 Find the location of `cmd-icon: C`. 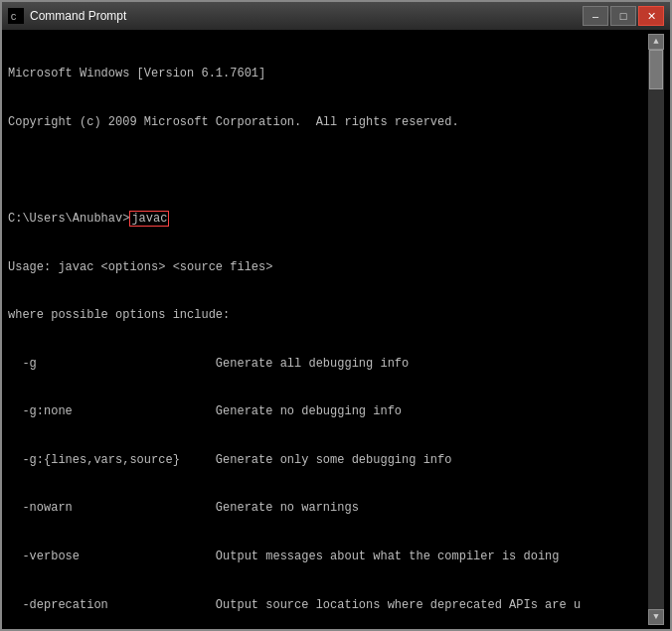

cmd-icon: C is located at coordinates (16, 16).